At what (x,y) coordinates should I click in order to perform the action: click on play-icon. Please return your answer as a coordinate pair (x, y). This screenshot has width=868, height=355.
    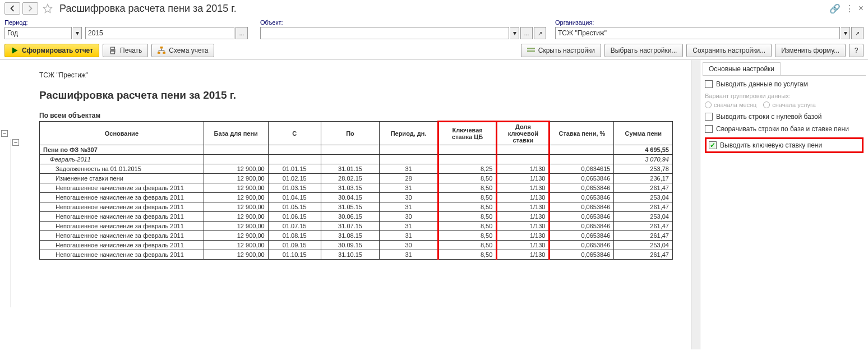
    Looking at the image, I should click on (15, 50).